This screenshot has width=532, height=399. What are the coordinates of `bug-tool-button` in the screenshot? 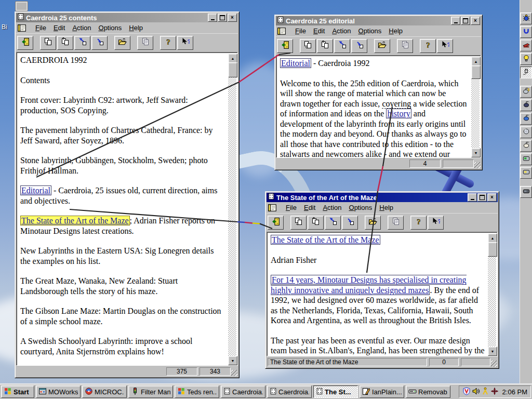 It's located at (526, 19).